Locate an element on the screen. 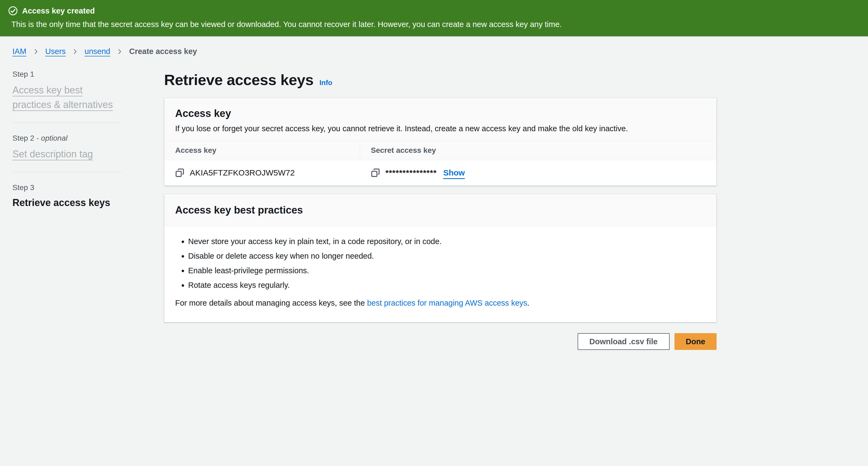  best-practices-card-title: Access key best practices is located at coordinates (440, 210).